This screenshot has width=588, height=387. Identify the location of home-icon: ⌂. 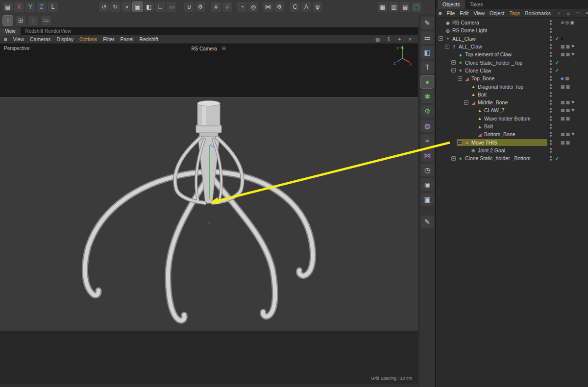
(568, 13).